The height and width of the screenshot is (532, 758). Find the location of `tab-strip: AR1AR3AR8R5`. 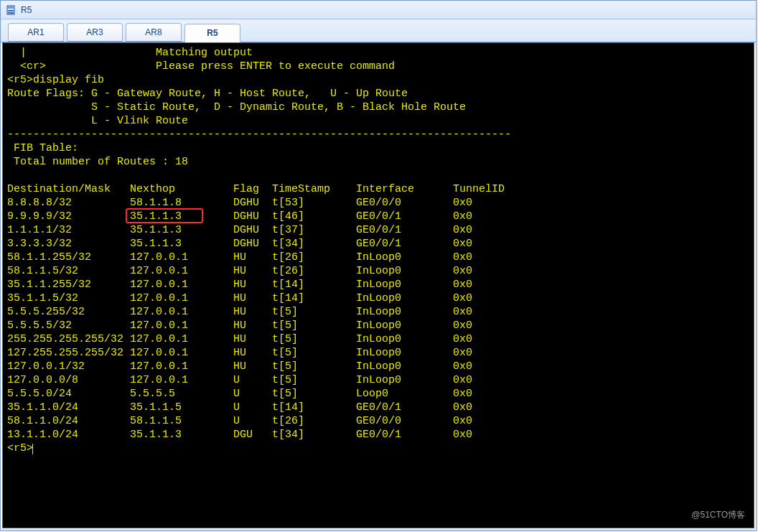

tab-strip: AR1AR3AR8R5 is located at coordinates (378, 31).